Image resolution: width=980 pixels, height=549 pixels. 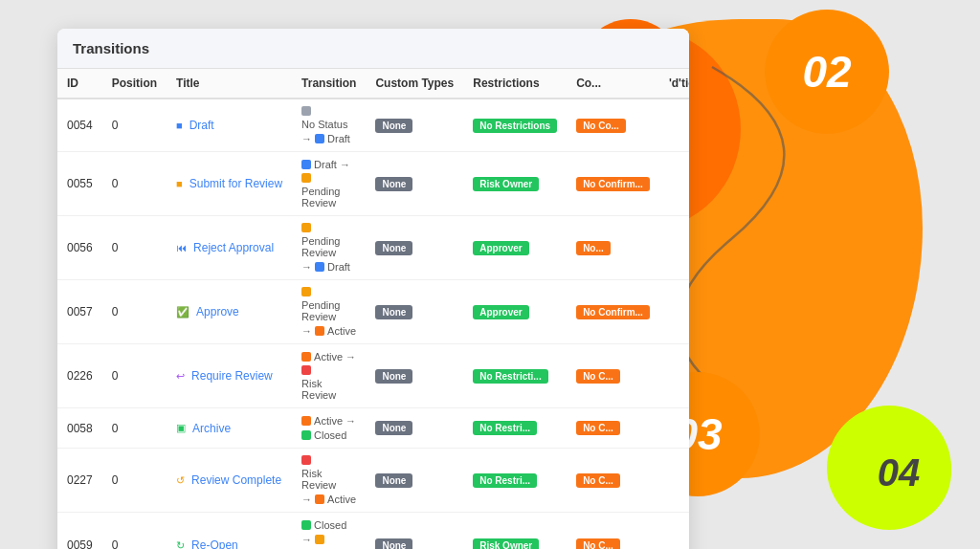 What do you see at coordinates (230, 184) in the screenshot?
I see `cell-title: ■Submit for Review` at bounding box center [230, 184].